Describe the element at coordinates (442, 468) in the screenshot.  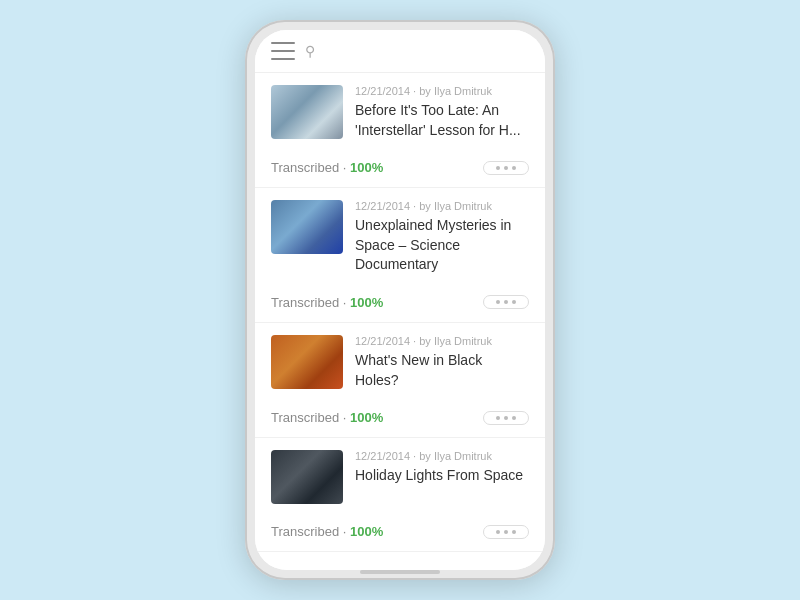
I see `card-meta: 12/21/2014 · by Ilya Dmitruk Holiday Lig…` at that location.